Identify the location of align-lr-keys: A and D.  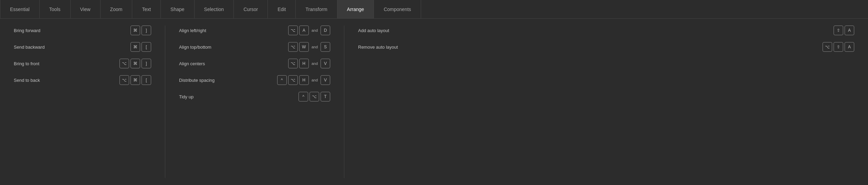
(309, 30).